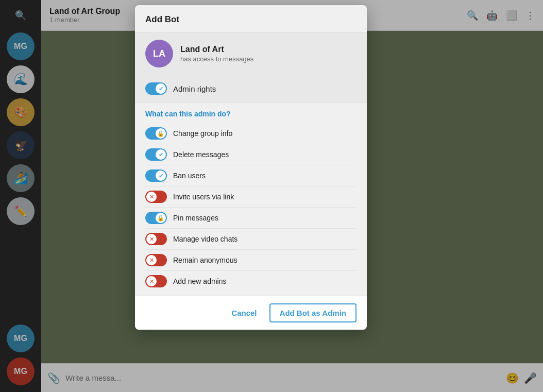  I want to click on perm-toggle-3: ✕, so click(156, 197).